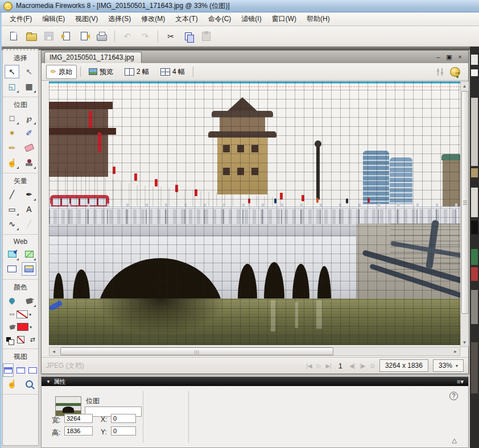 This screenshot has width=479, height=448. I want to click on standard-screen-icon, so click(8, 371).